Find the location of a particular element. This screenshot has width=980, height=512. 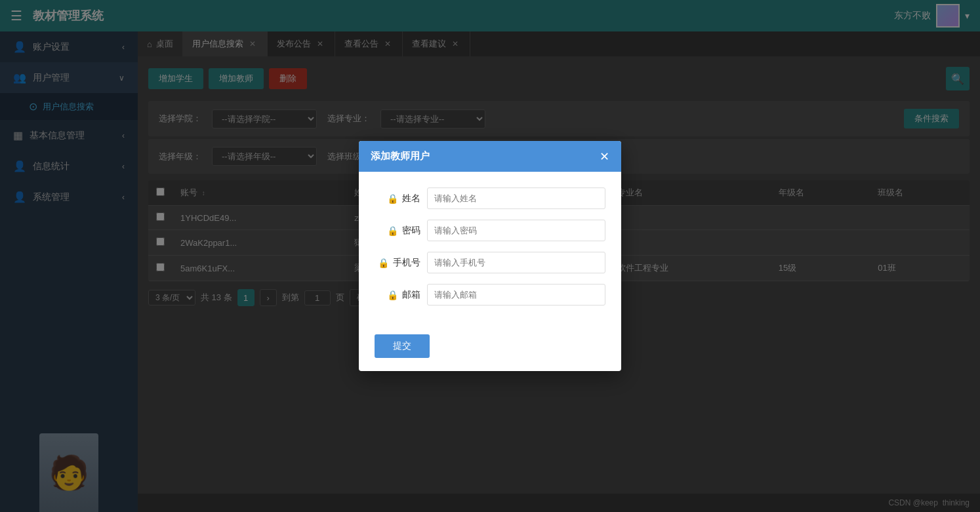

modal-title: 添加教师用户 is located at coordinates (400, 156).